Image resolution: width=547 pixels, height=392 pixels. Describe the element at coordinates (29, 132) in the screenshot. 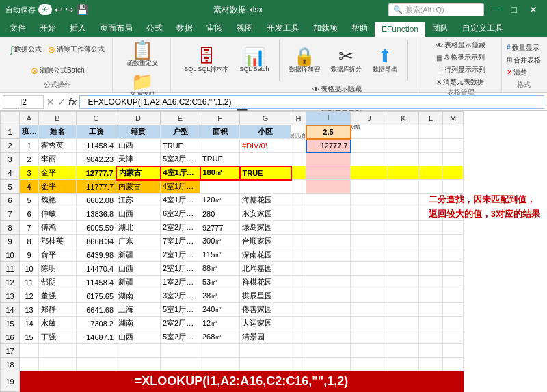

I see `cell-a1: 班组` at that location.